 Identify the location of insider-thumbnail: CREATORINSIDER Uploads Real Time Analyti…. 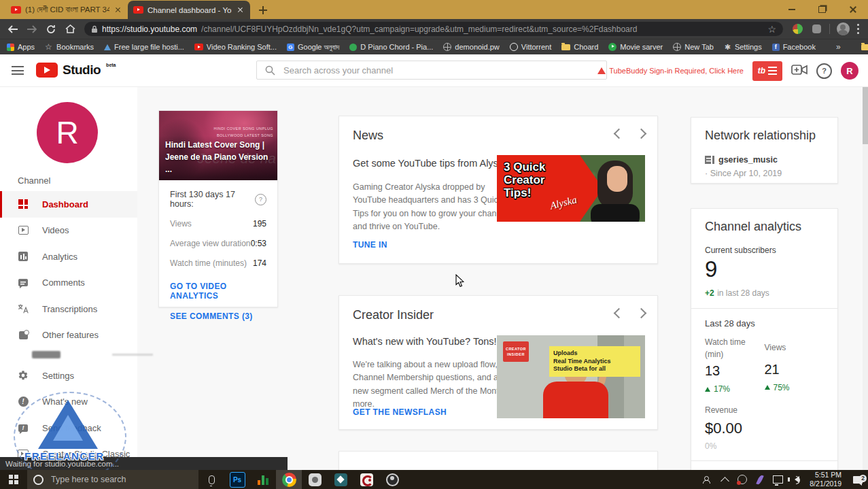
(571, 377).